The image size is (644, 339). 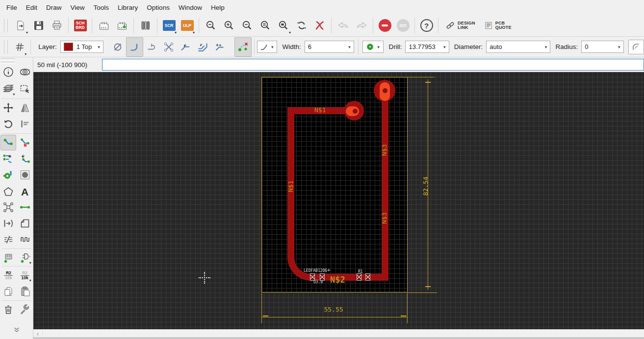 I want to click on stop-button, so click(x=385, y=25).